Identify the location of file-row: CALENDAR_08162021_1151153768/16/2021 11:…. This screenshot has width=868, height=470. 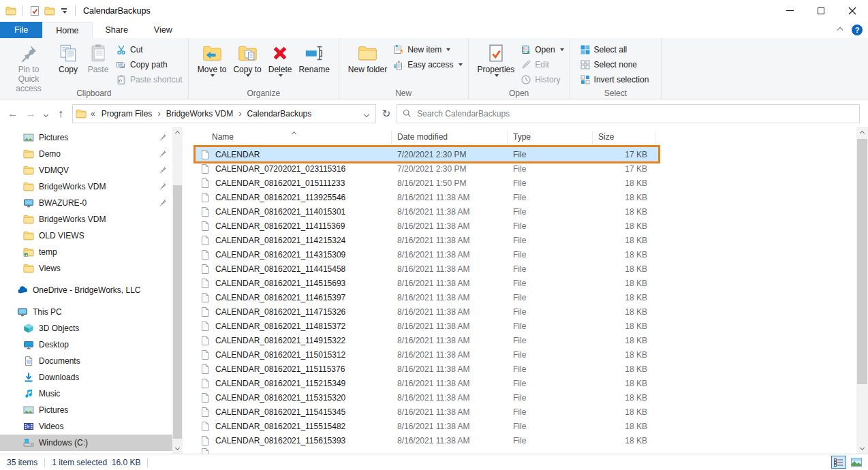
(427, 369).